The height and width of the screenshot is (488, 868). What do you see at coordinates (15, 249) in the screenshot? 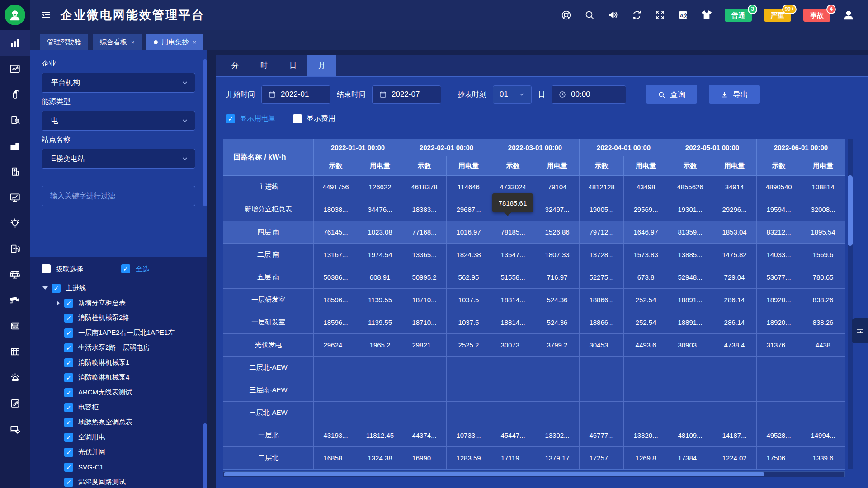
I see `sidebar-item-ev-charger` at bounding box center [15, 249].